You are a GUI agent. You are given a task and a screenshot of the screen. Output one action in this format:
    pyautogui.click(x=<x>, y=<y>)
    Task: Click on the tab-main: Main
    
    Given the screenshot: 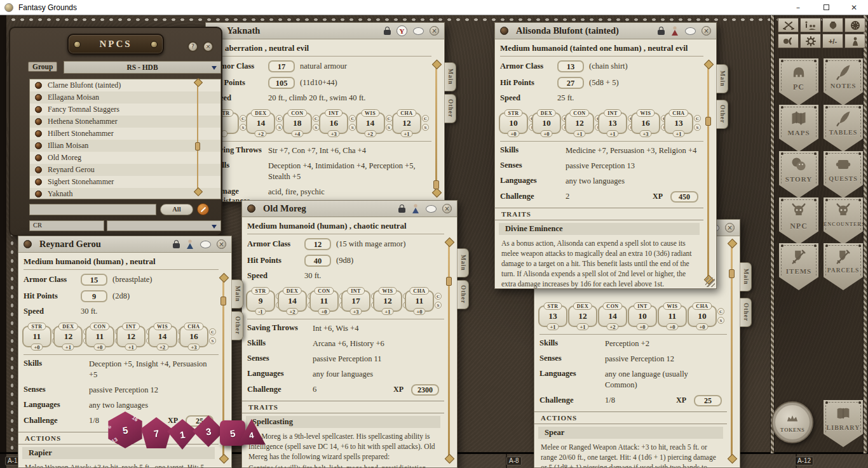 What is the action you would take?
    pyautogui.click(x=722, y=79)
    